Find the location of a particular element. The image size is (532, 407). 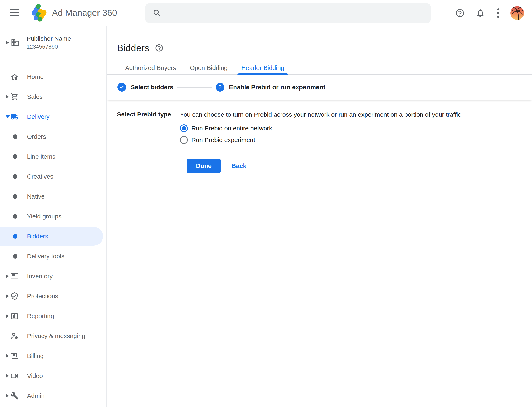

home-icon is located at coordinates (15, 77).